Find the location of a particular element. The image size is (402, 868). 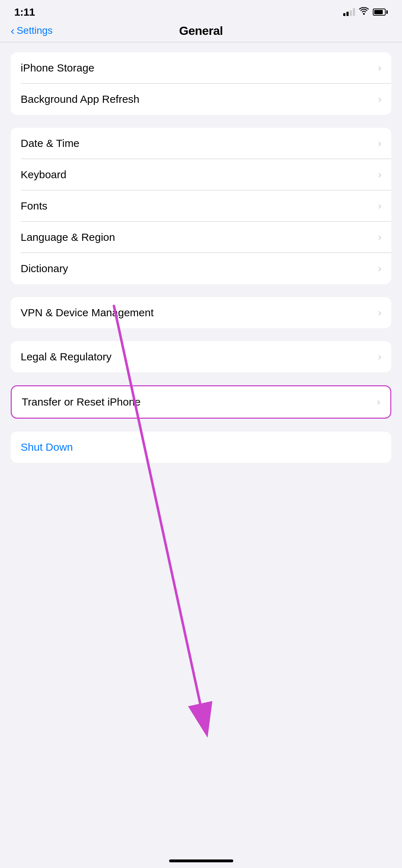

keyboard-row: Keyboard › is located at coordinates (201, 175).